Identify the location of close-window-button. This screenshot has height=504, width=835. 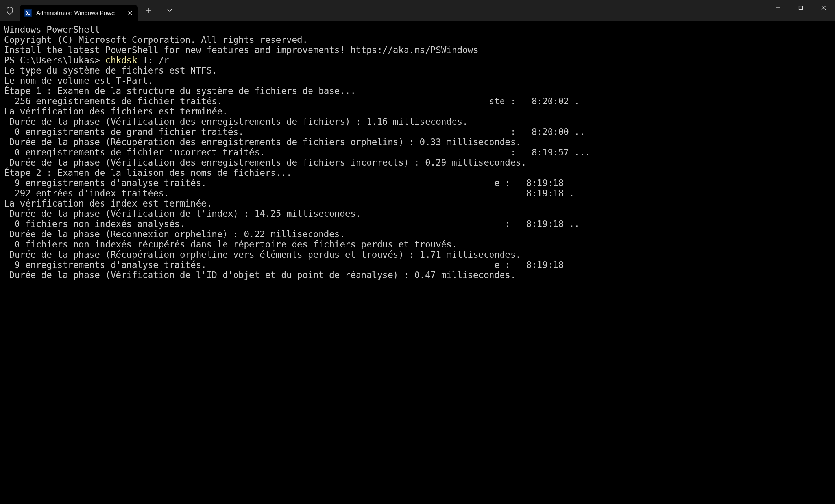
(824, 8).